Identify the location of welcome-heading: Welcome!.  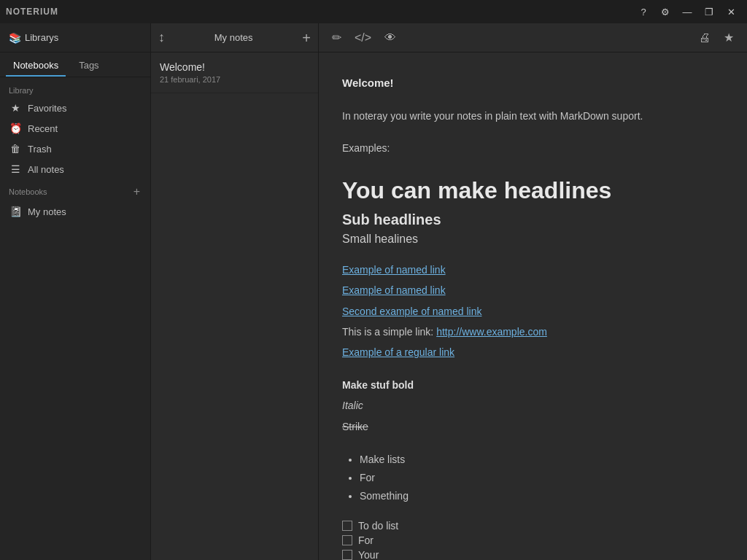
(368, 83).